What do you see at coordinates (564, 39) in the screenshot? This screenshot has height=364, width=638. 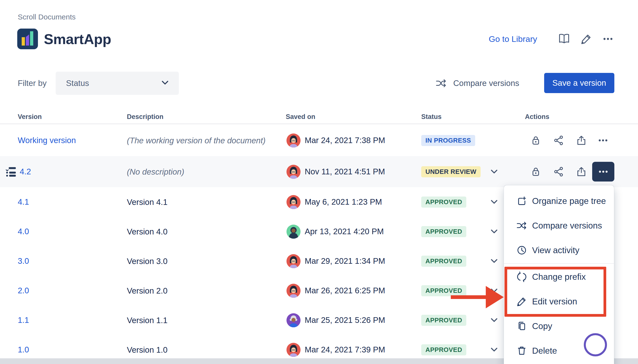 I see `library-book-icon` at bounding box center [564, 39].